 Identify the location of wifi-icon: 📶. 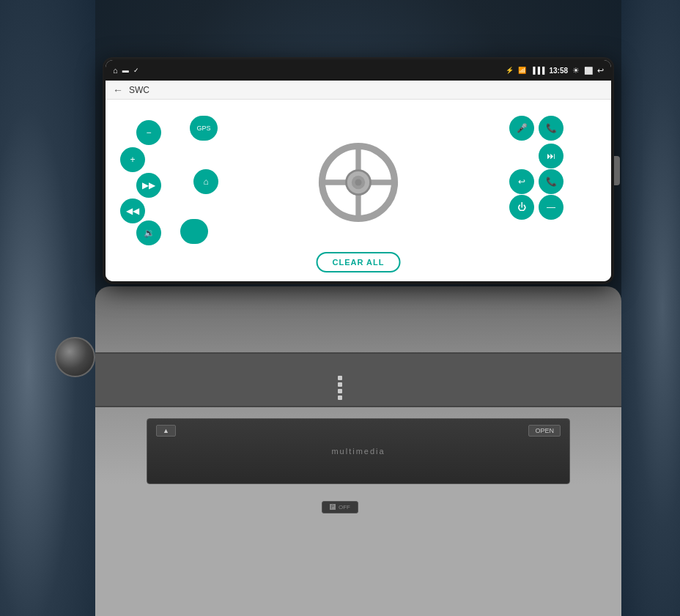
(522, 70).